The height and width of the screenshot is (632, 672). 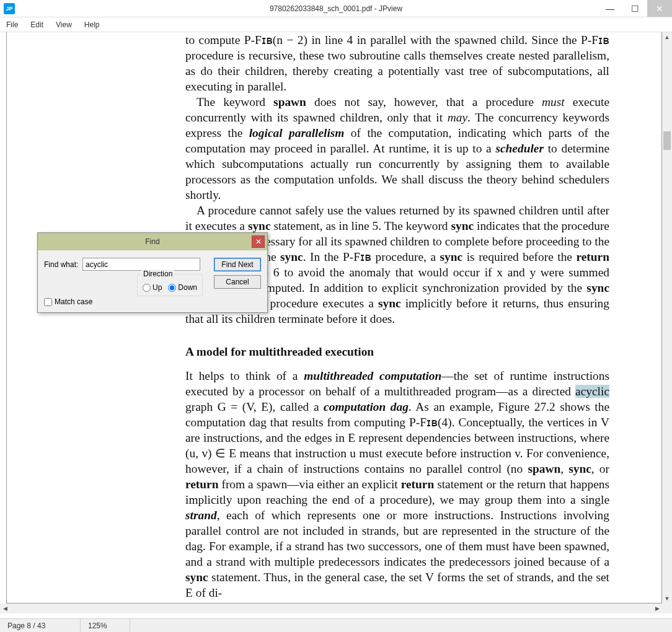 I want to click on paragraph: The keyword spawn does not say, however,…, so click(x=397, y=149).